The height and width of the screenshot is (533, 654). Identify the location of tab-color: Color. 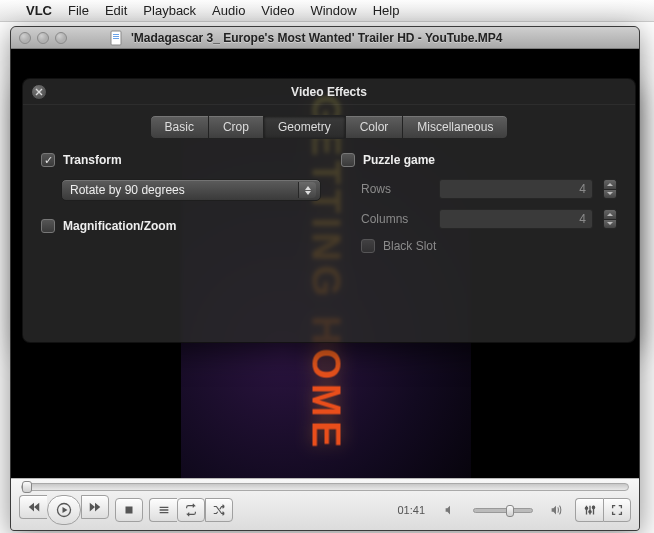
(375, 127).